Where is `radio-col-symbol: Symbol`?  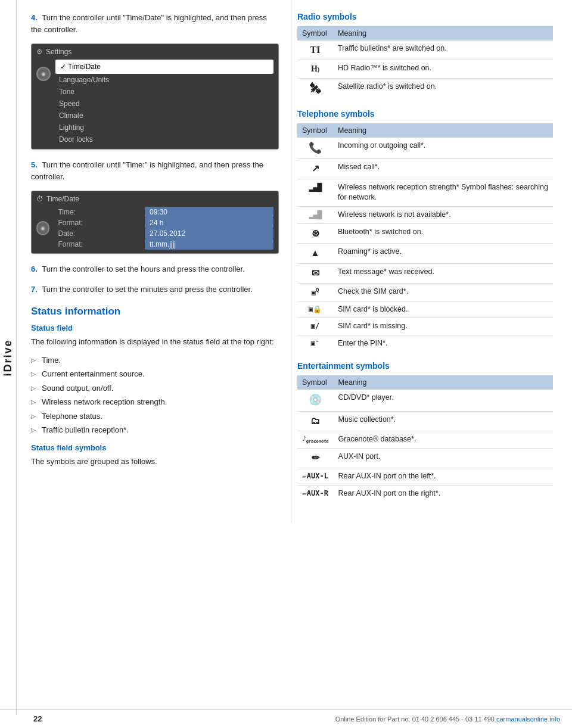 radio-col-symbol: Symbol is located at coordinates (315, 33).